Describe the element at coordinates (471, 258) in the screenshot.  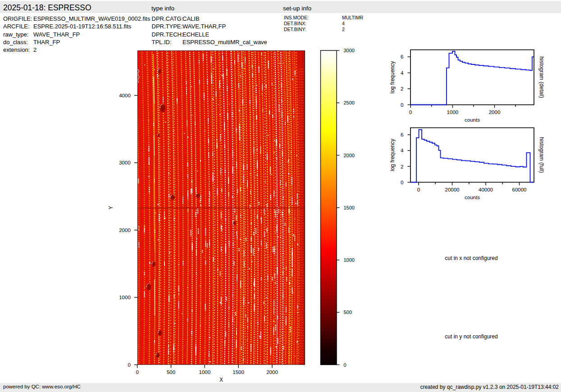
I see `svg-text: cut in x not configured` at that location.